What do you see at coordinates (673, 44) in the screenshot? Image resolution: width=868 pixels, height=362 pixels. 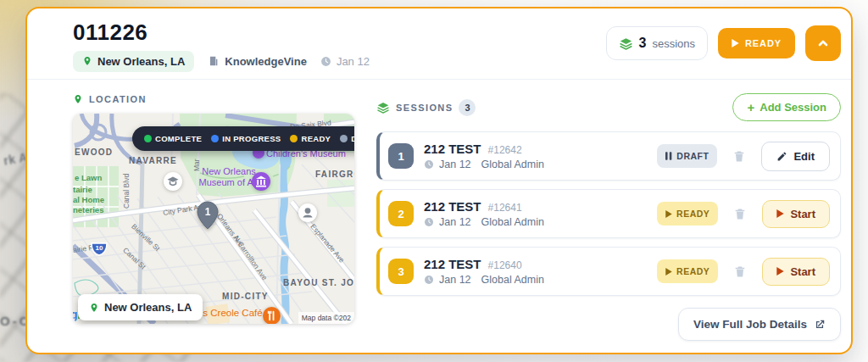 I see `sessions-count-label: sessions` at bounding box center [673, 44].